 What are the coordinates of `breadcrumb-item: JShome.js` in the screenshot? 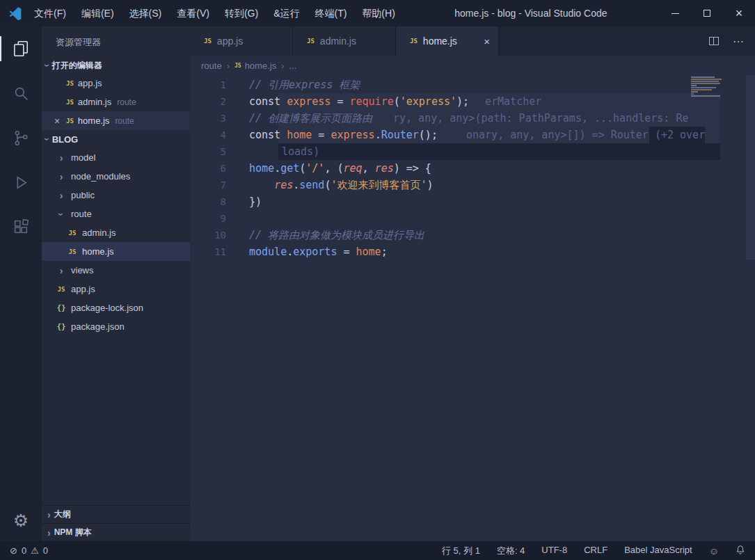 It's located at (255, 65).